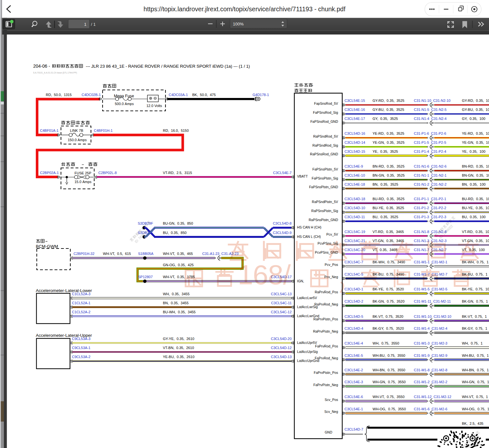 The width and height of the screenshot is (489, 448). Describe the element at coordinates (47, 246) in the screenshot. I see `svg-text: BCM-GWM` at that location.